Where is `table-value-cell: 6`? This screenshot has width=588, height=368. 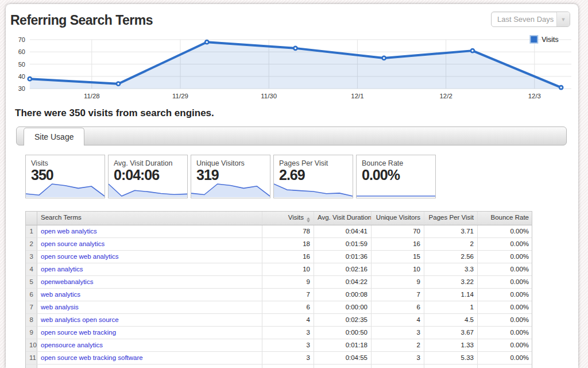 table-value-cell: 6 is located at coordinates (398, 307).